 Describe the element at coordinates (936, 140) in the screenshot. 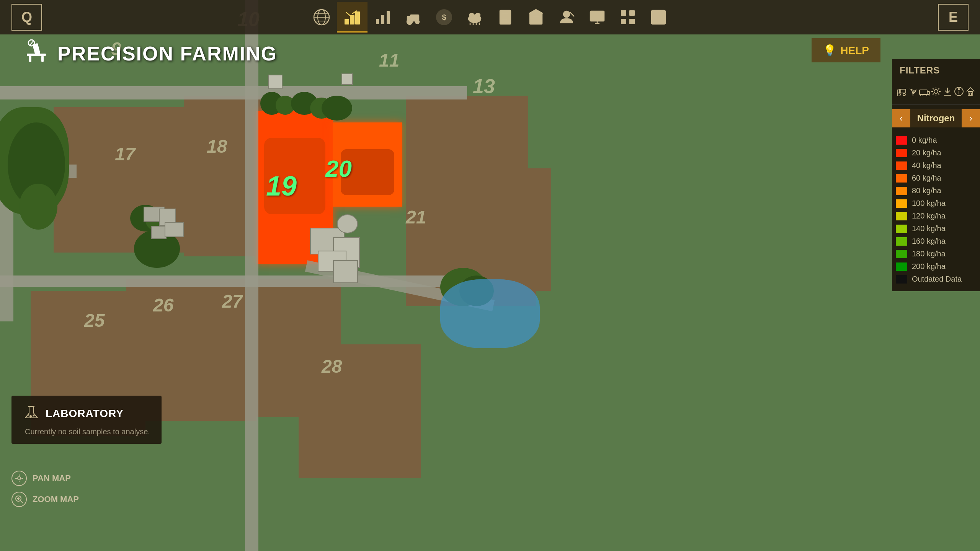

I see `legend-item: 0 kg/ha` at that location.